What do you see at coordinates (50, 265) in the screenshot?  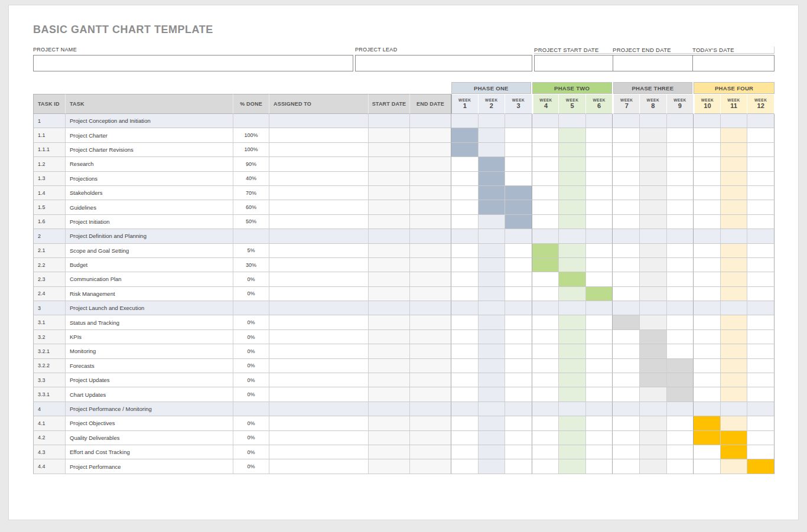 I see `task-id-cell: 2.2` at bounding box center [50, 265].